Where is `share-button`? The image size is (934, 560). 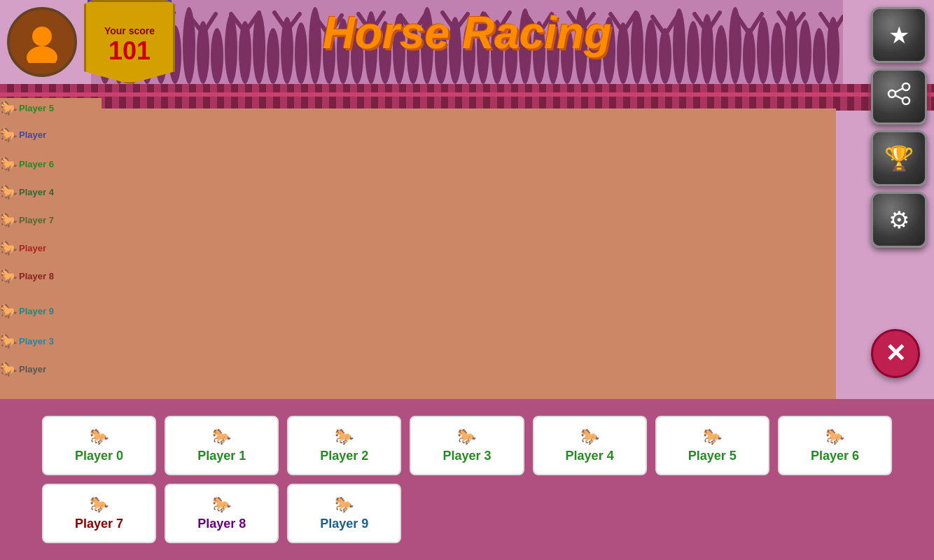 share-button is located at coordinates (899, 97).